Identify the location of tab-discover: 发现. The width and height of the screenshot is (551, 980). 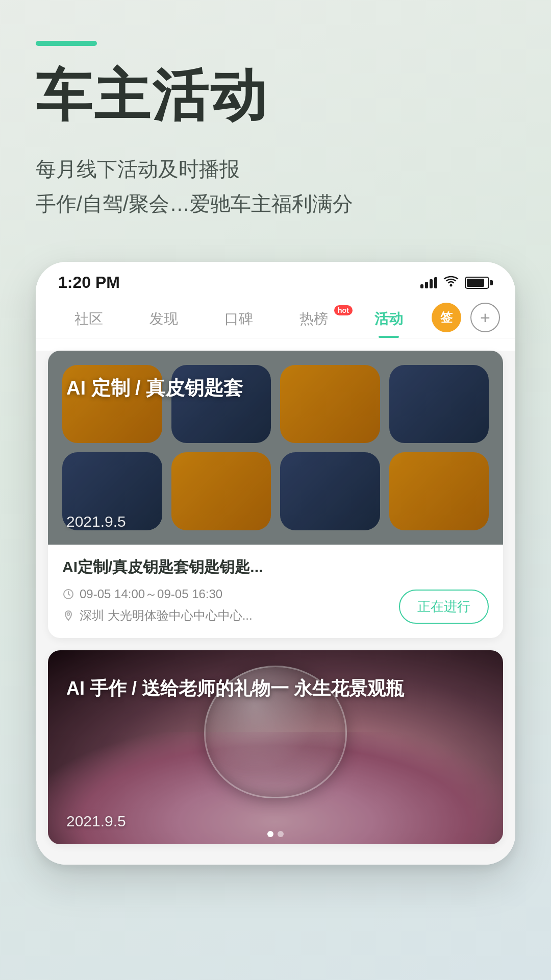
(163, 320).